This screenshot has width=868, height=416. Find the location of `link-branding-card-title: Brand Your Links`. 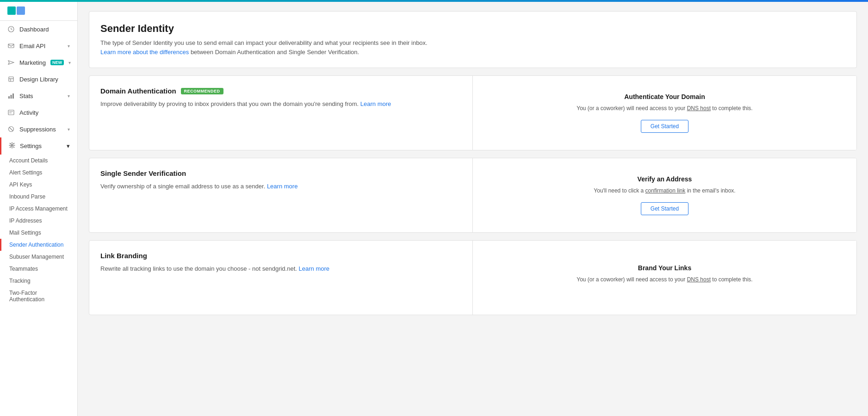

link-branding-card-title: Brand Your Links is located at coordinates (664, 268).